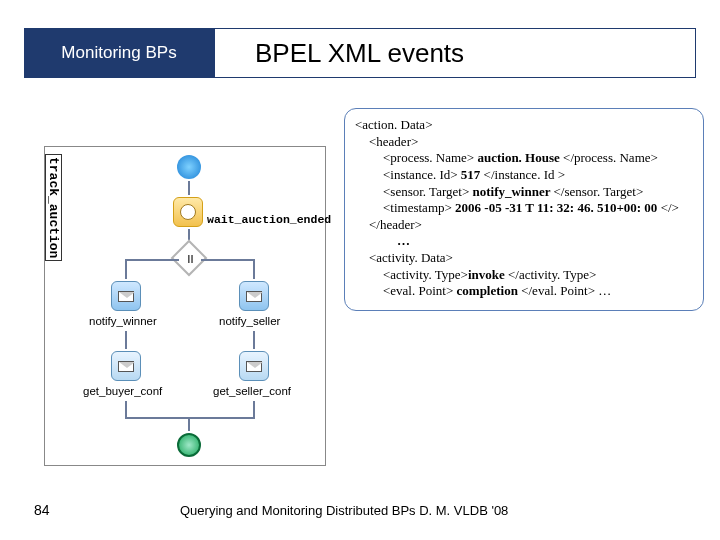 The image size is (720, 540). What do you see at coordinates (190, 259) in the screenshot?
I see `parallel-symbol: II` at bounding box center [190, 259].